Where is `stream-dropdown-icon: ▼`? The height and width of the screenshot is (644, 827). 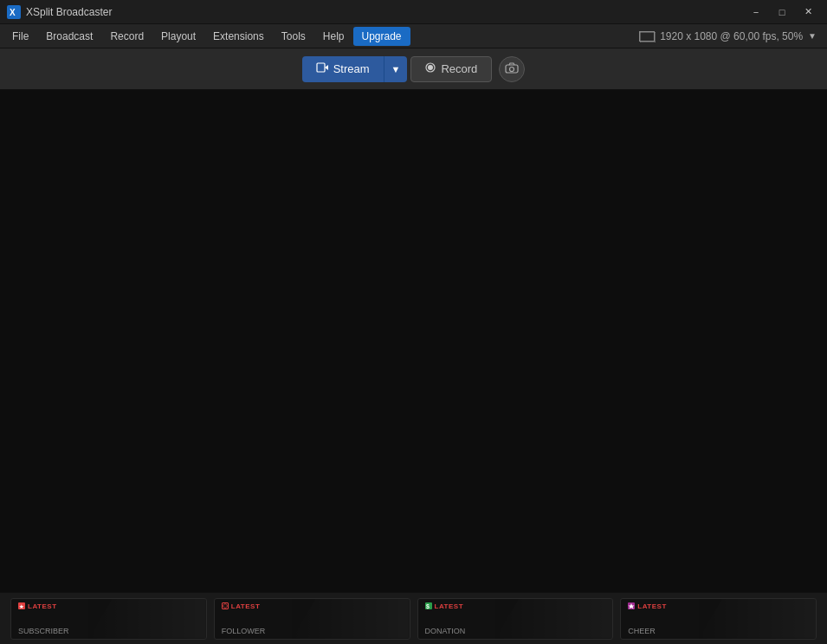
stream-dropdown-icon: ▼ is located at coordinates (397, 69).